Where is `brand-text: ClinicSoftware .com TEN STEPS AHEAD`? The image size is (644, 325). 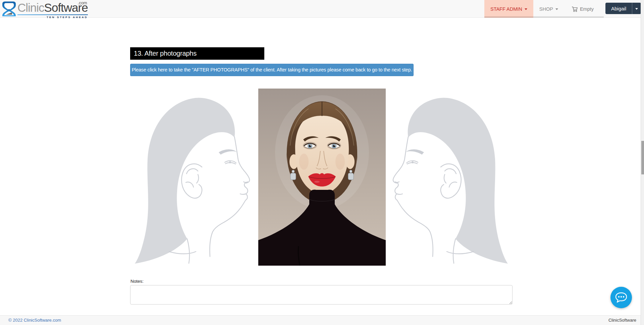
brand-text: ClinicSoftware .com TEN STEPS AHEAD is located at coordinates (53, 10).